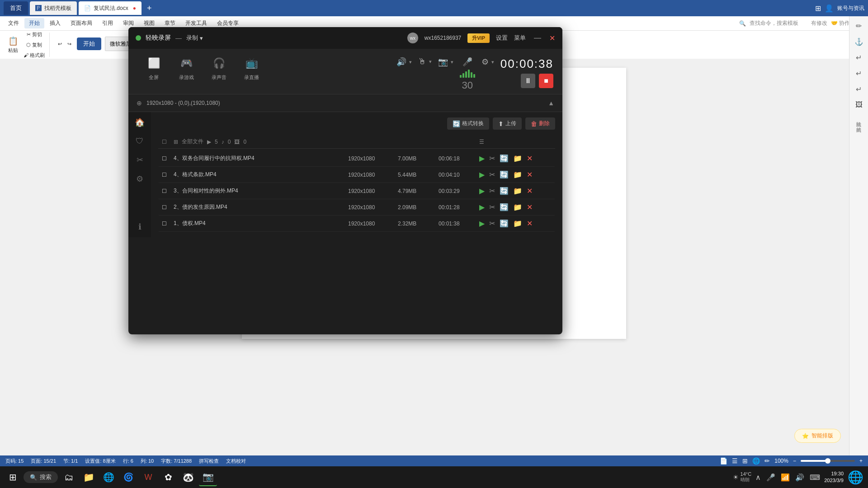 Image resolution: width=868 pixels, height=488 pixels. What do you see at coordinates (140, 141) in the screenshot?
I see `nav-shield-icon: 🛡` at bounding box center [140, 141].